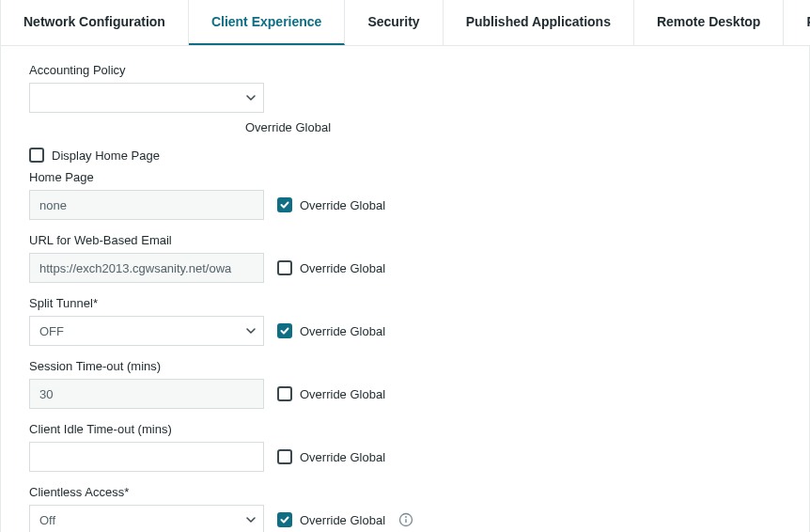 The image size is (810, 532). What do you see at coordinates (147, 457) in the screenshot?
I see `client-idle-timeout-input` at bounding box center [147, 457].